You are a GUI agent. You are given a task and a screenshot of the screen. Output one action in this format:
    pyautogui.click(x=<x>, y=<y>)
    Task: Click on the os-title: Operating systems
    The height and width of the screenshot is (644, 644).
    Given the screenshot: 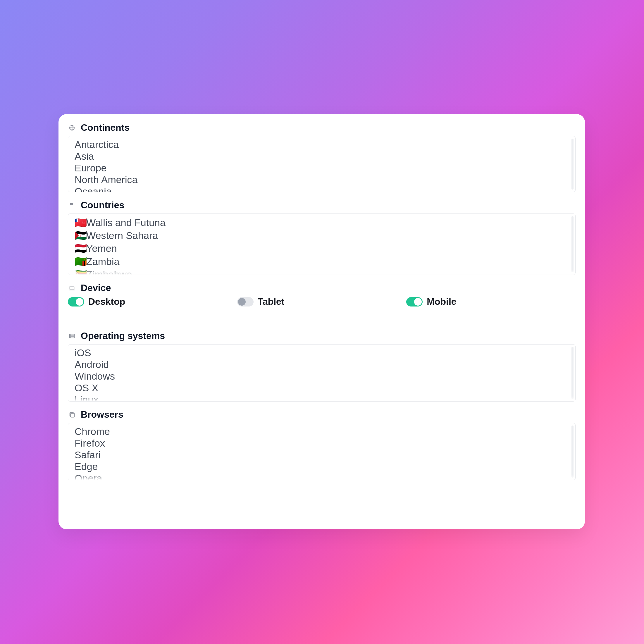 What is the action you would take?
    pyautogui.click(x=123, y=336)
    